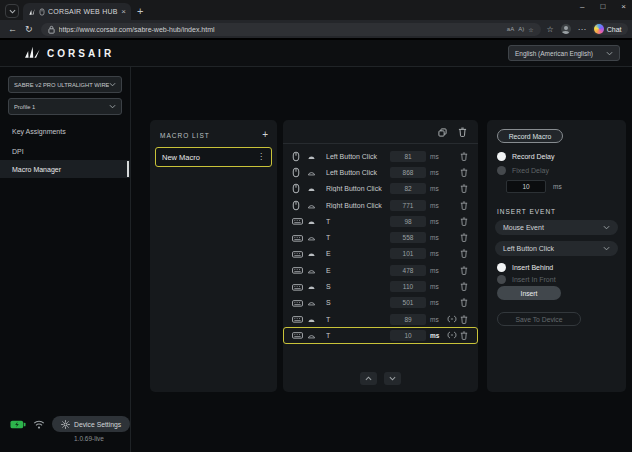  What do you see at coordinates (582, 30) in the screenshot?
I see `more-menu-icon: ⋯` at bounding box center [582, 30].